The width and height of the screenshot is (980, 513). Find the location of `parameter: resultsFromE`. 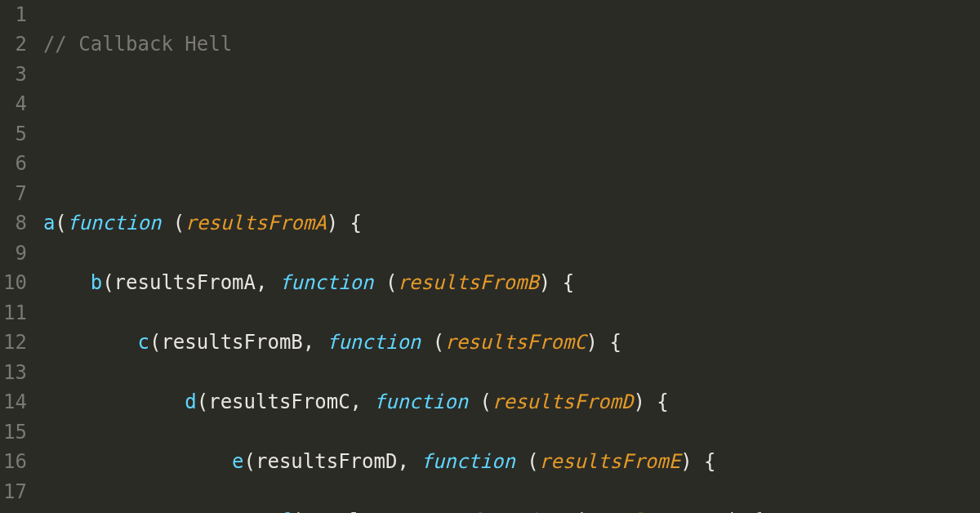

parameter: resultsFromE is located at coordinates (609, 462).